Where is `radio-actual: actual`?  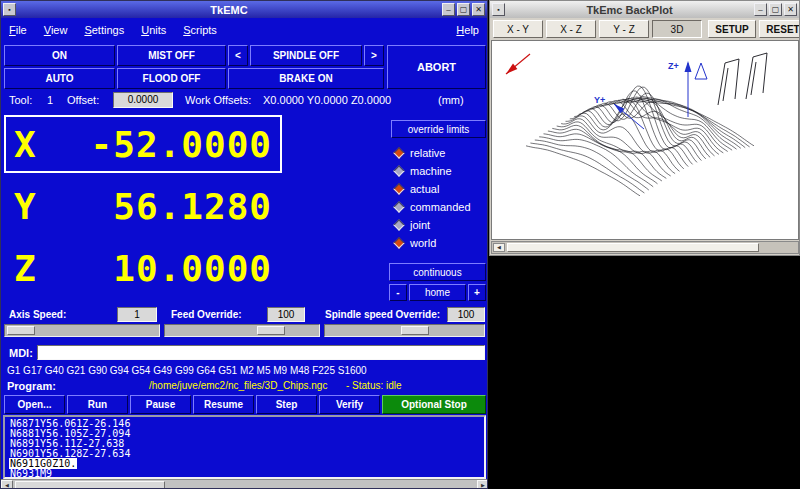 radio-actual: actual is located at coordinates (441, 189).